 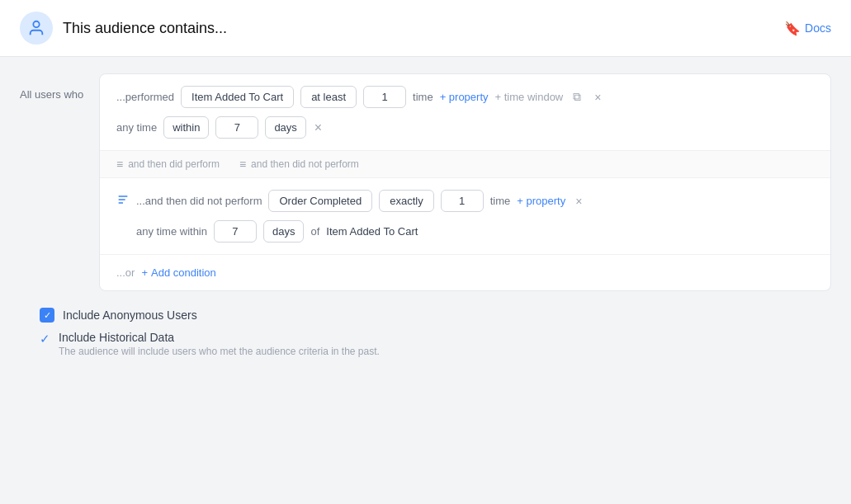 What do you see at coordinates (144, 272) in the screenshot?
I see `plus-icon: +` at bounding box center [144, 272].